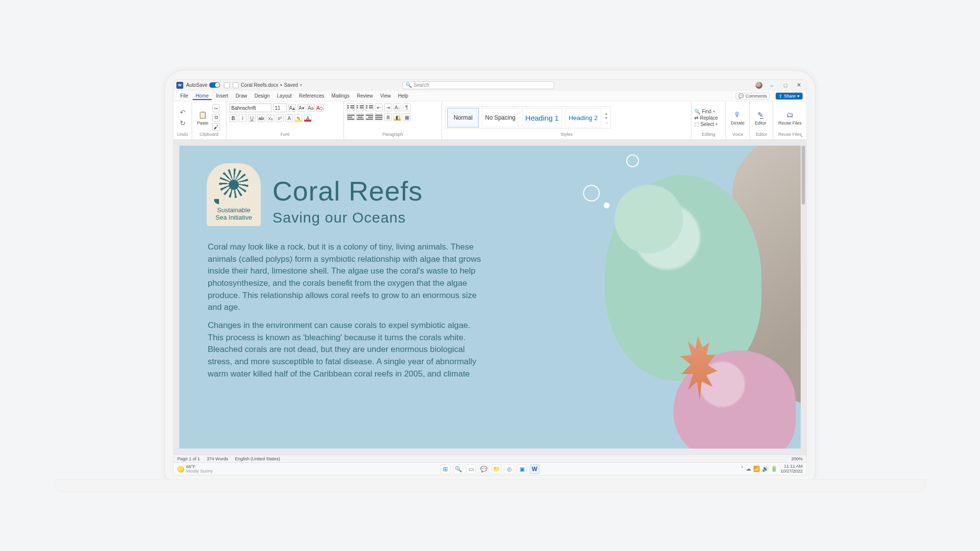 This screenshot has height=551, width=980. Describe the element at coordinates (195, 469) in the screenshot. I see `weather-widget: 68°FMostly Sunny` at that location.